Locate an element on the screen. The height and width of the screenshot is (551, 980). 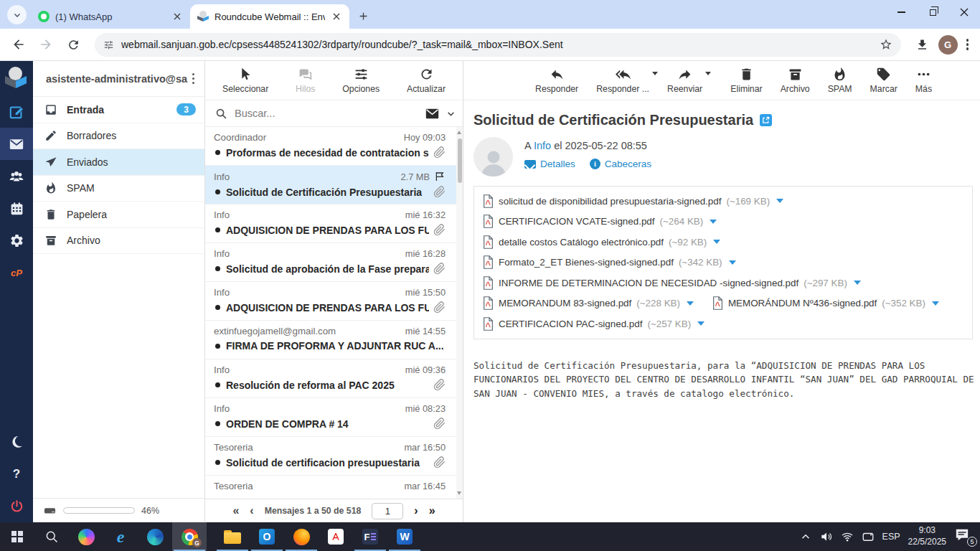
scroll-down-arrow is located at coordinates (459, 494).